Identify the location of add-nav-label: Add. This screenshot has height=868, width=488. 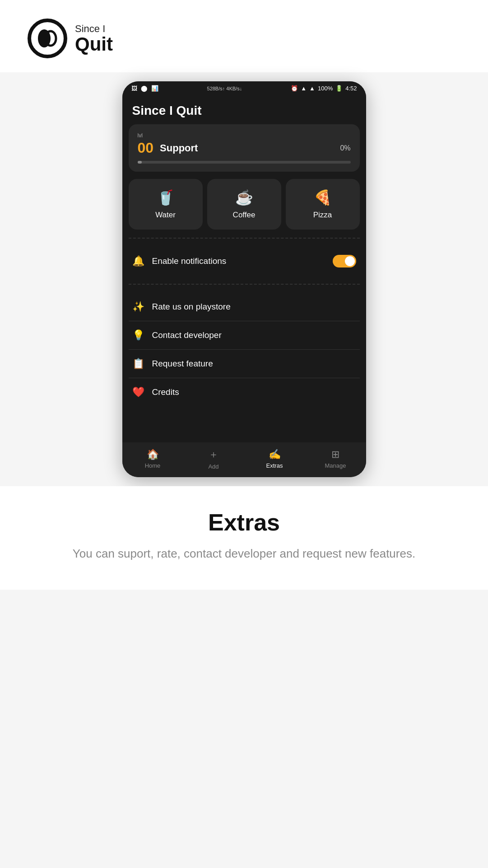
(213, 466).